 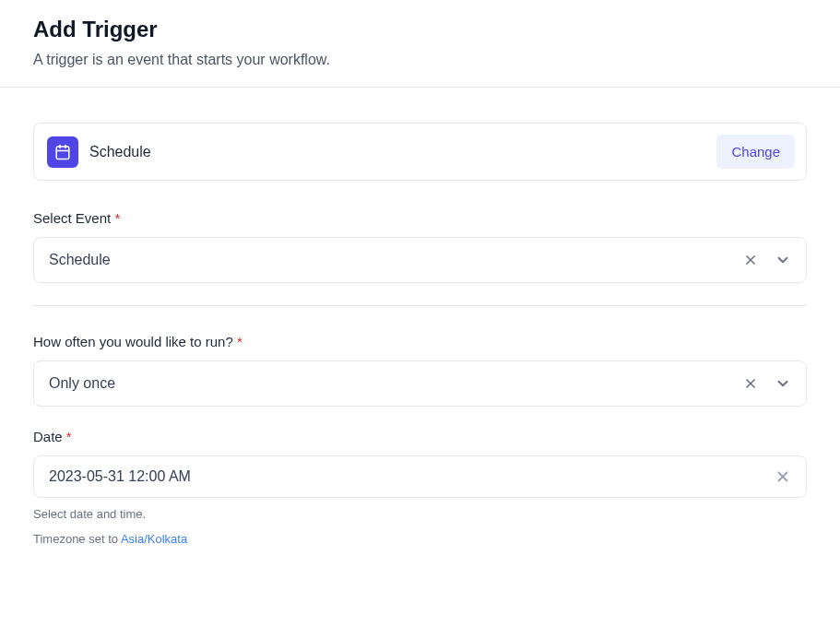 I want to click on frequency-label-text: How often you would like to run?, so click(x=133, y=341).